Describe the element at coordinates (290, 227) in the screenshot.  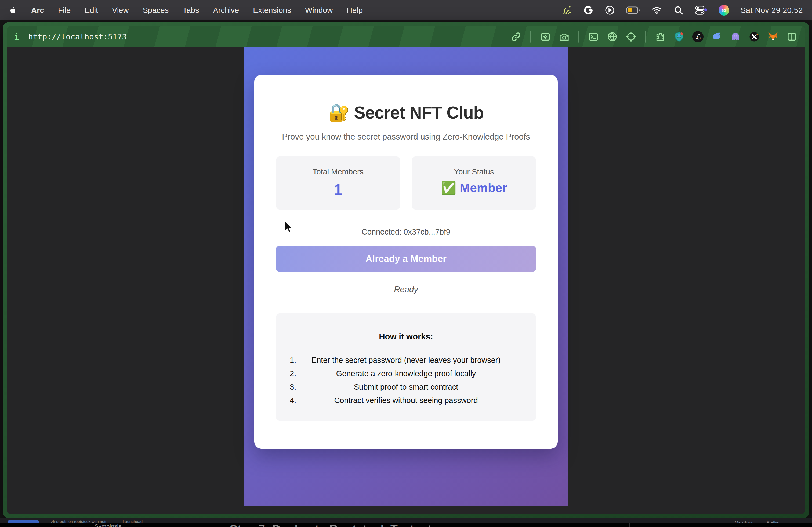
I see `mouse-cursor` at that location.